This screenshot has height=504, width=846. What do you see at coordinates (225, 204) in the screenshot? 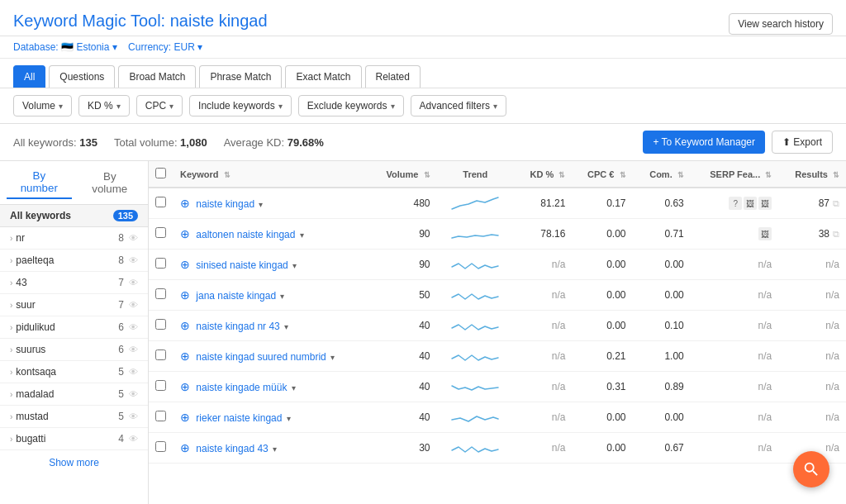
I see `keyword-link: naiste kingad` at bounding box center [225, 204].